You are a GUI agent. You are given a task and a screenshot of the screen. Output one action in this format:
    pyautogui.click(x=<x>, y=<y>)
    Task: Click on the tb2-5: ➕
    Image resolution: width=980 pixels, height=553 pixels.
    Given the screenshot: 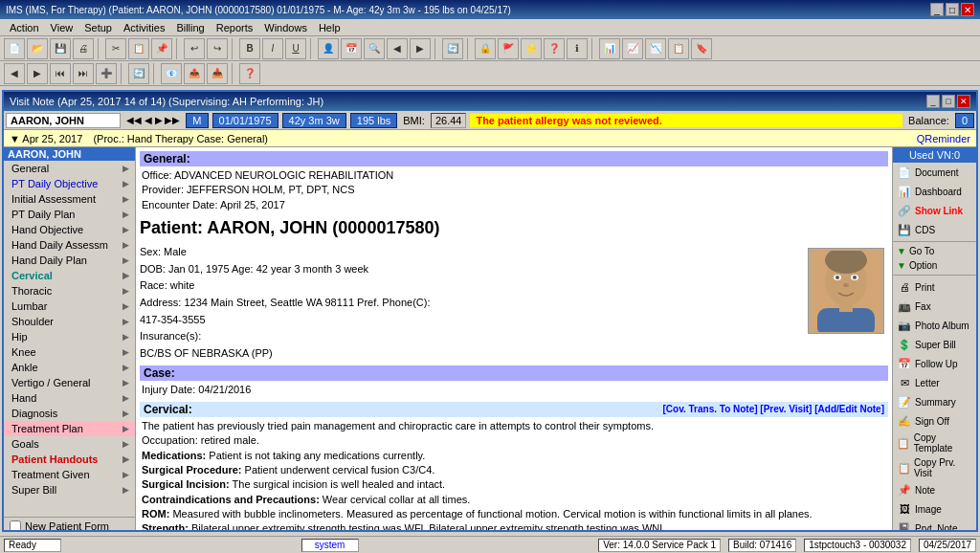 What is the action you would take?
    pyautogui.click(x=106, y=74)
    